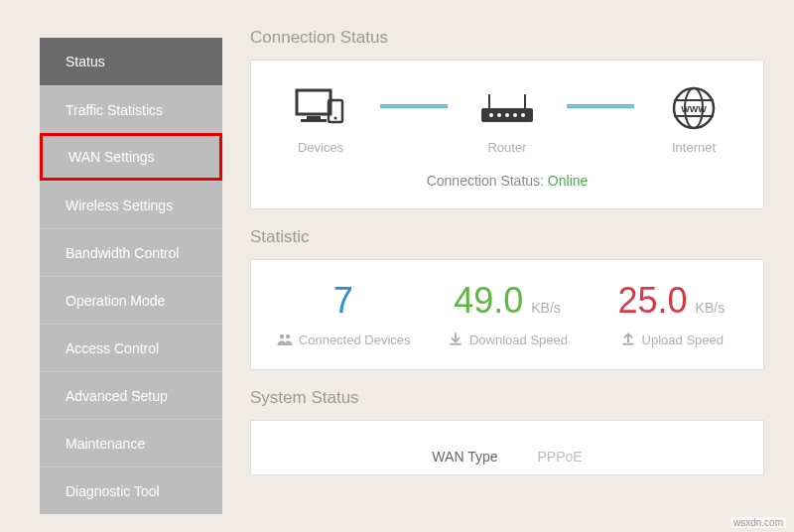  I want to click on stat-upload-unit: KB/s, so click(711, 308).